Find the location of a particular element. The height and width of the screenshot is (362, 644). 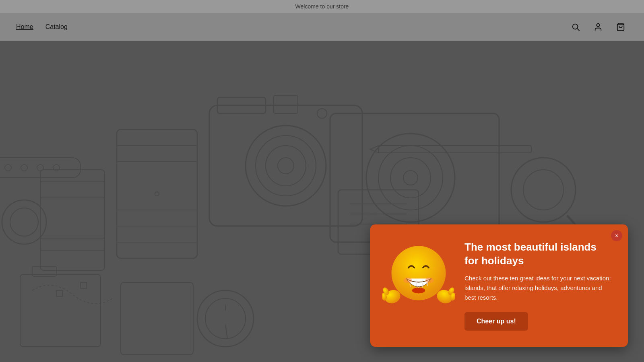

popup-close-button: × is located at coordinates (617, 236).